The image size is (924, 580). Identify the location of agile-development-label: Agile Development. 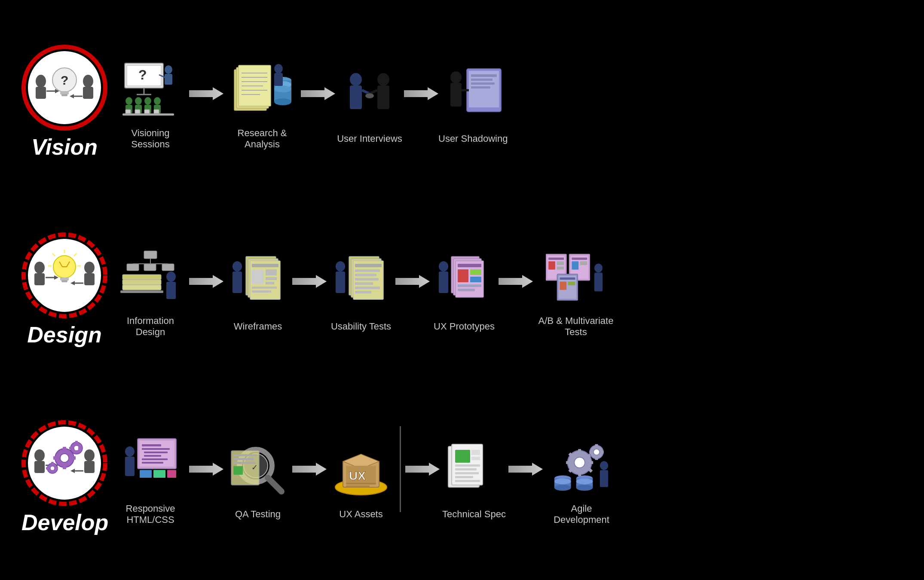
(581, 514).